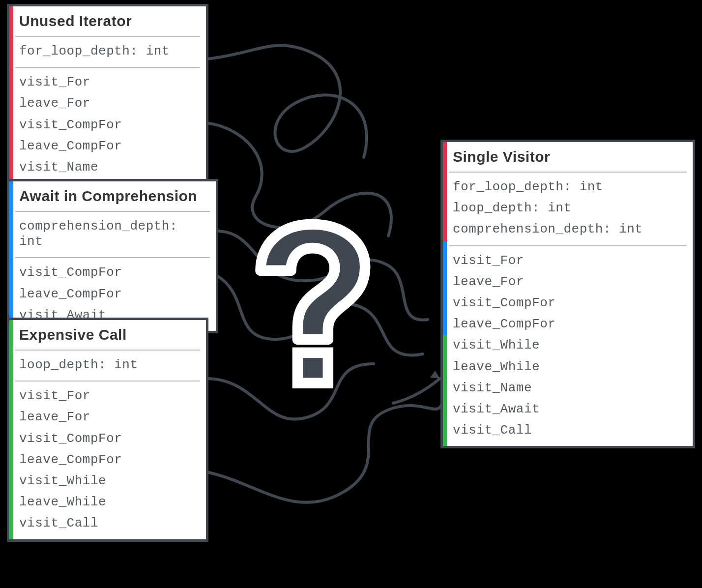 The image size is (702, 588). Describe the element at coordinates (312, 302) in the screenshot. I see `question-mark-icon` at that location.